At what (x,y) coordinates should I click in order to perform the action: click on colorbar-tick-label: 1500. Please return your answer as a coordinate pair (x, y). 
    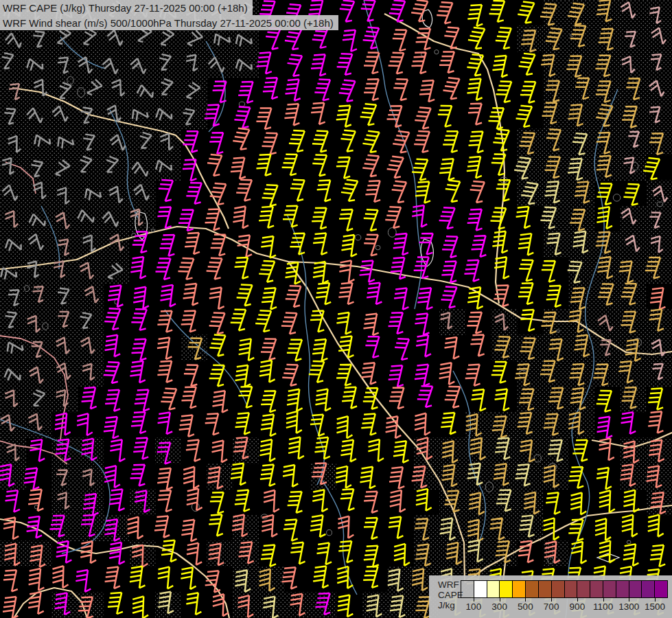
    Looking at the image, I should click on (655, 607).